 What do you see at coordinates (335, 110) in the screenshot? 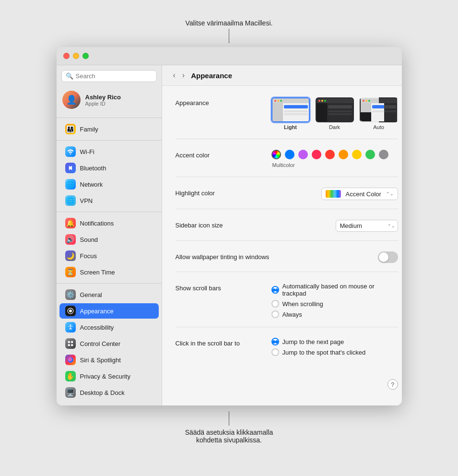
I see `dark-thumb` at bounding box center [335, 110].